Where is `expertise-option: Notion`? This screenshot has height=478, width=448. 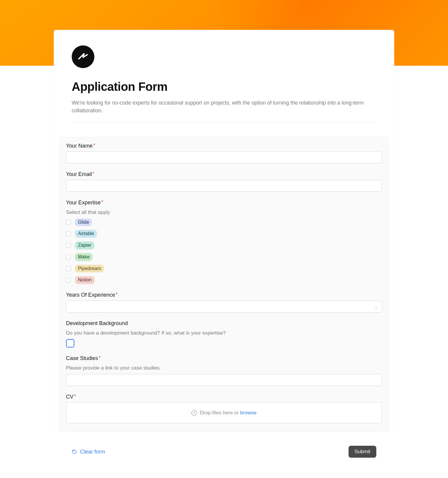 expertise-option: Notion is located at coordinates (224, 280).